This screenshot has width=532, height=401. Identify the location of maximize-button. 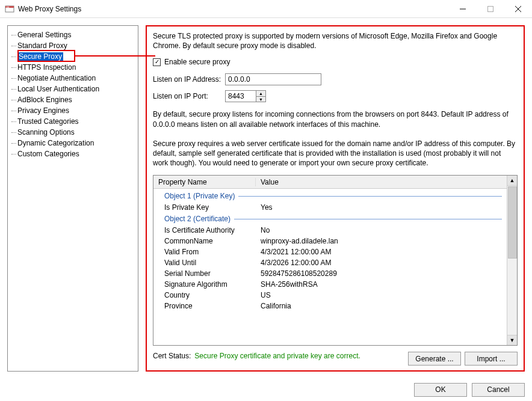
(490, 8).